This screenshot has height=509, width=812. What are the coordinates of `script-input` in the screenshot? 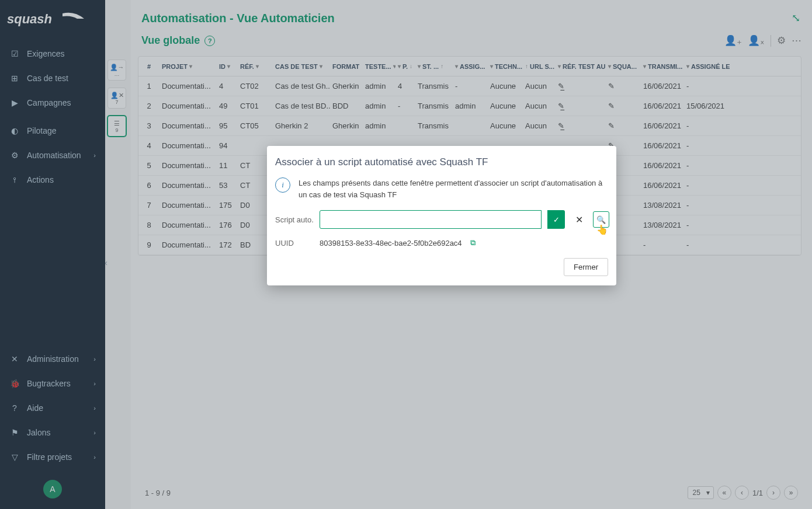 It's located at (431, 219).